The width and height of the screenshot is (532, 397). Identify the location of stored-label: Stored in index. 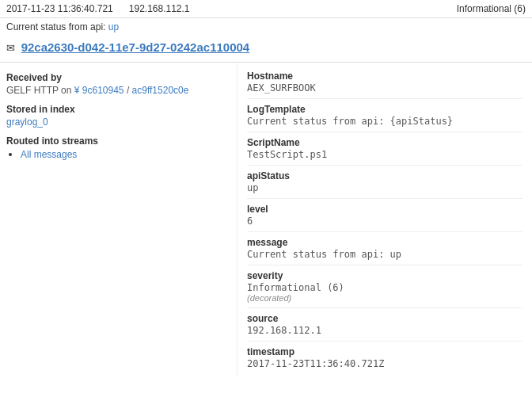
(119, 109).